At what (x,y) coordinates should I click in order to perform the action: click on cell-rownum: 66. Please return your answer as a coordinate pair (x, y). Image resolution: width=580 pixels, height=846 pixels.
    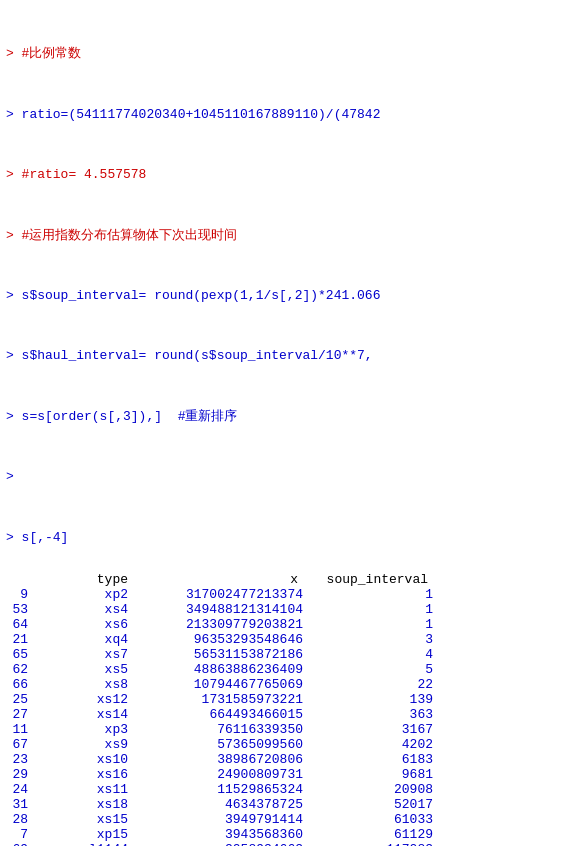
    Looking at the image, I should click on (17, 684).